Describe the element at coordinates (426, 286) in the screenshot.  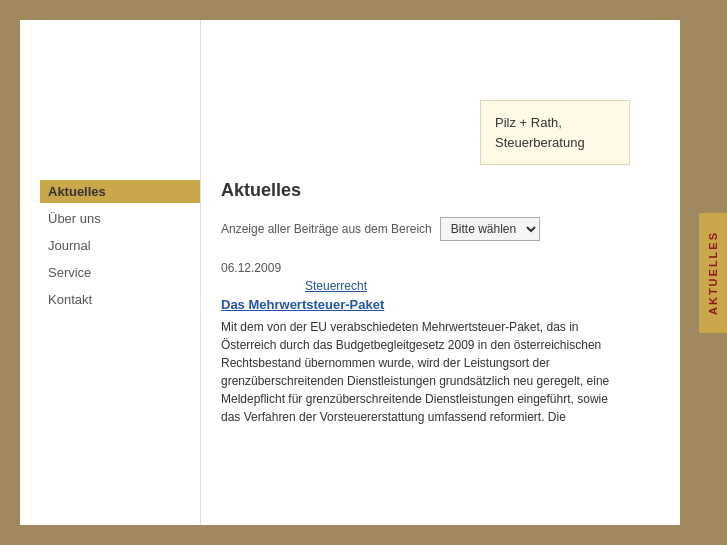
I see `article-category-row: Steuerrecht` at that location.